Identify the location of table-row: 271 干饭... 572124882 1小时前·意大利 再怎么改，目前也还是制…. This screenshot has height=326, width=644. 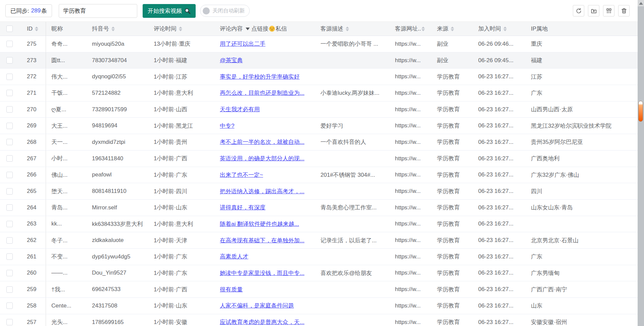
(319, 93).